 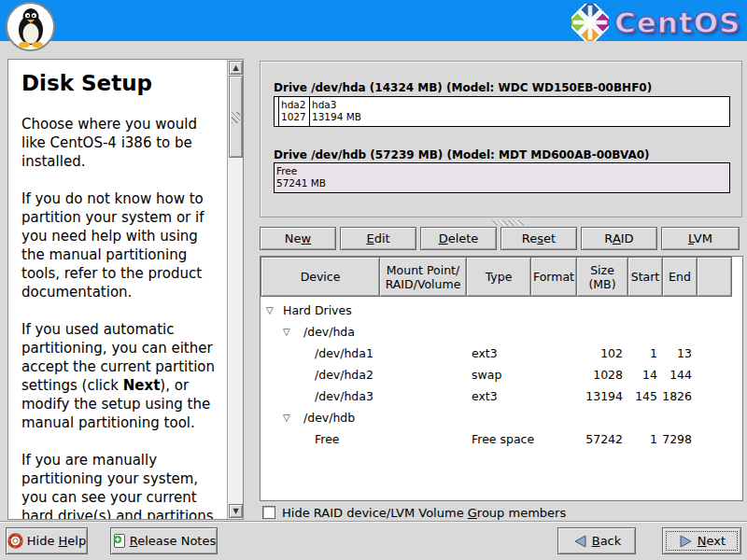 I want to click on release-notes-icon, so click(x=120, y=541).